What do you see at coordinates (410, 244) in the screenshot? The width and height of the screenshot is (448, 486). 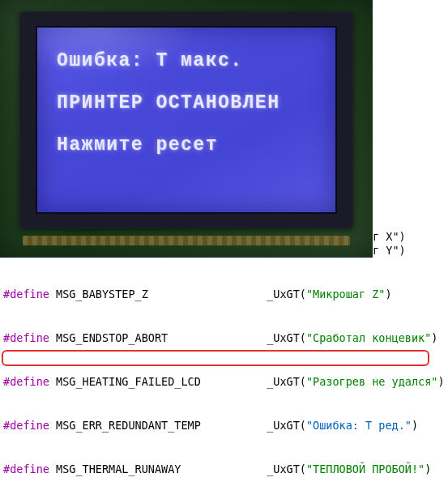 I see `code-fragment-right: г X") г Y")` at bounding box center [410, 244].